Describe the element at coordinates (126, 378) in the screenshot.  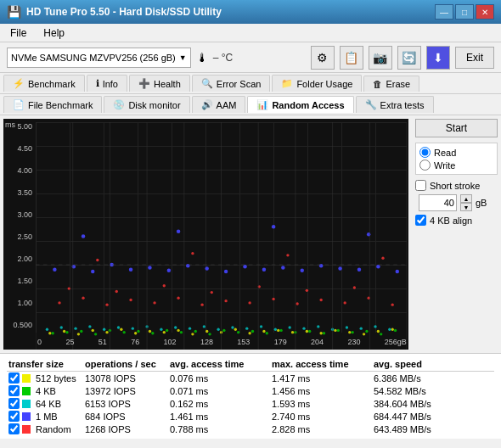
I see `row-512-ops: 13078 IOPS` at that location.